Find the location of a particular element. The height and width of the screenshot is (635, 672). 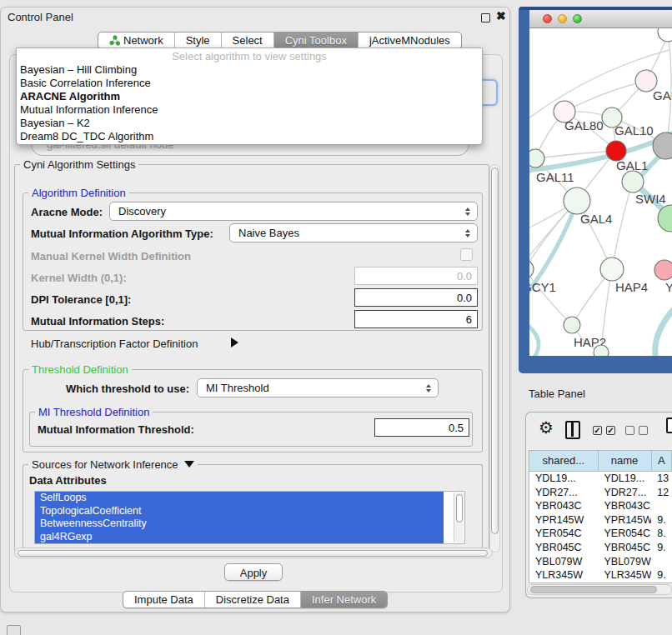

float-panel-icon is located at coordinates (485, 18).